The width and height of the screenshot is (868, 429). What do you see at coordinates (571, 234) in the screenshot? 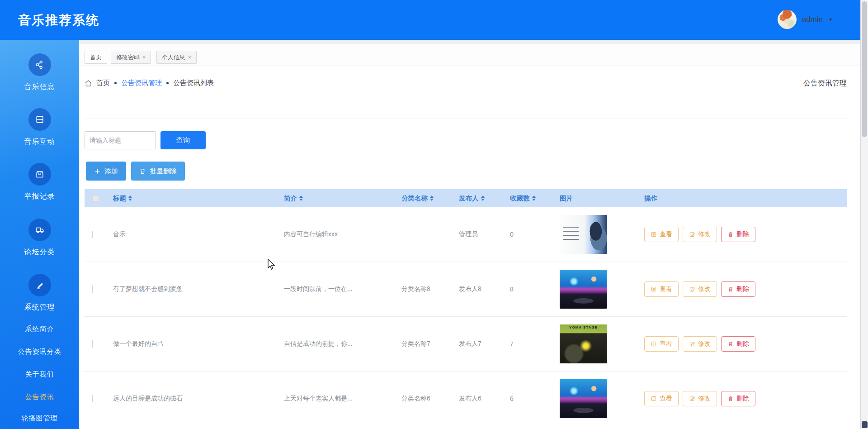
I see `album-text-lines` at bounding box center [571, 234].